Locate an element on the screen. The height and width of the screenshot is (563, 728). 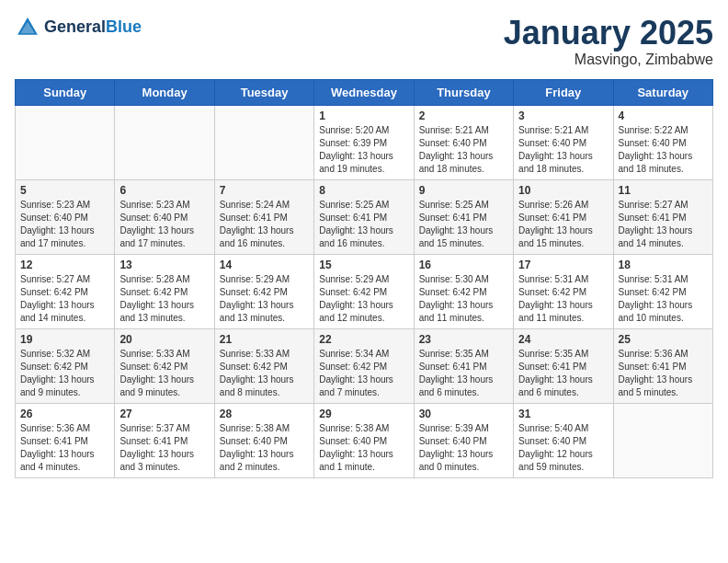
calendar-week-row: 1Sunrise: 5:20 AM Sunset: 6:39 PM Daylig… is located at coordinates (364, 142).